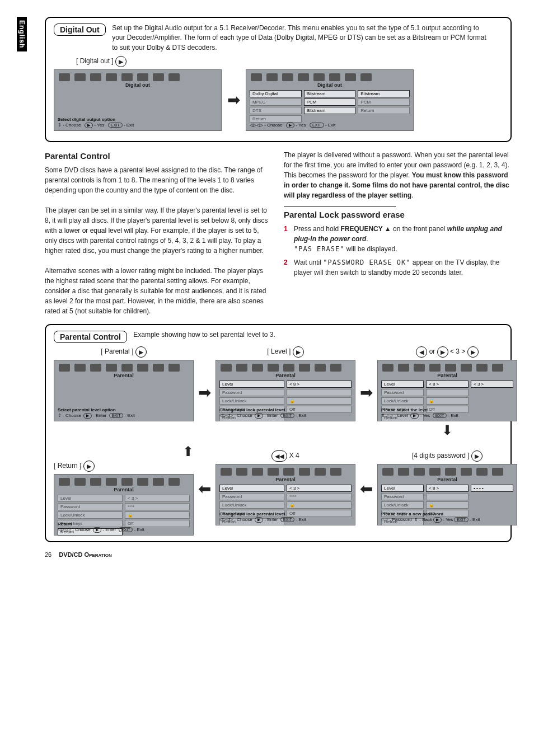 This screenshot has height=756, width=534. Describe the element at coordinates (72, 555) in the screenshot. I see `footer-section: DVD/CD` at that location.